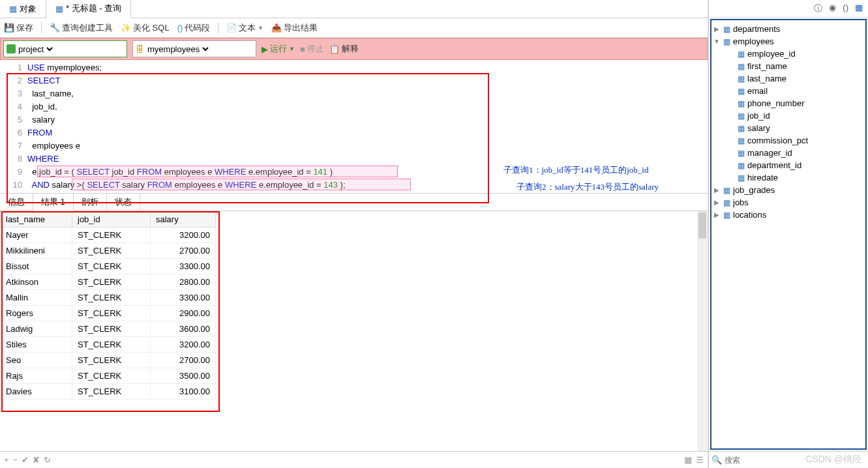 The height and width of the screenshot is (468, 868). I want to click on info-icon: ⓘ, so click(818, 8).